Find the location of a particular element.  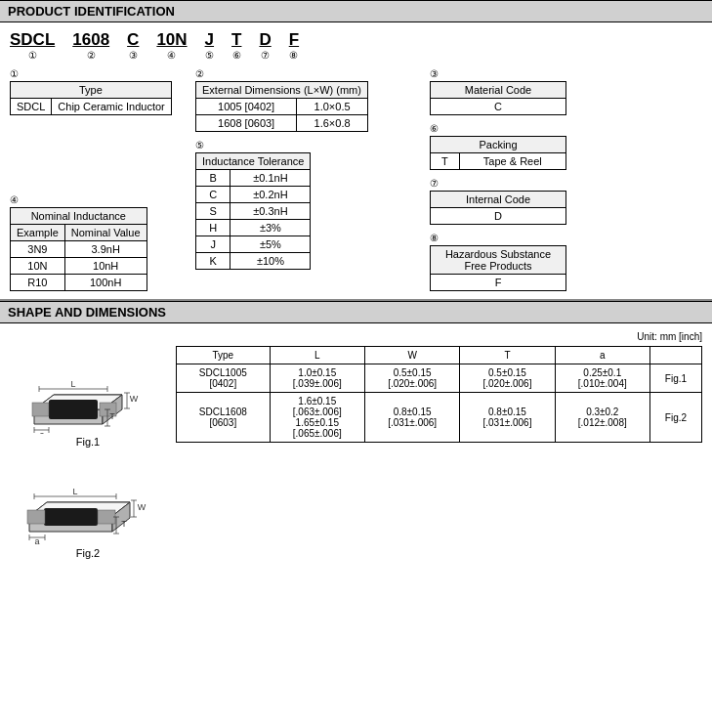

col-fig is located at coordinates (676, 356).